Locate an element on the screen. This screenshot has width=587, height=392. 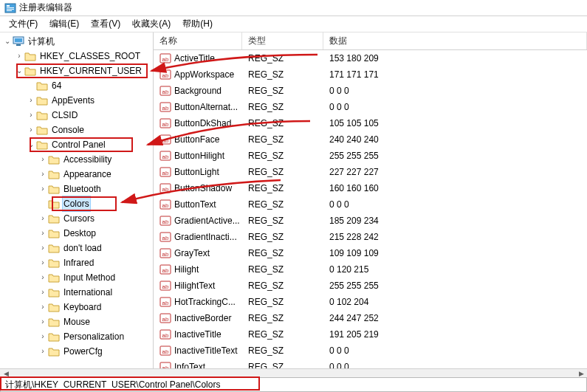
tree-appevents: › AppEvents is located at coordinates (77, 100).